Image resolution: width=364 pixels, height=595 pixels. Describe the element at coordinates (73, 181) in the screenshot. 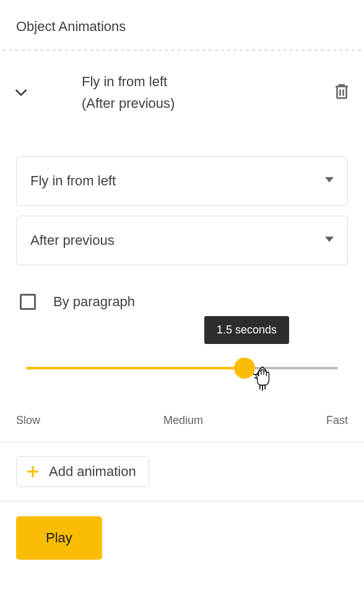

I see `select-value: Fly in from left` at that location.